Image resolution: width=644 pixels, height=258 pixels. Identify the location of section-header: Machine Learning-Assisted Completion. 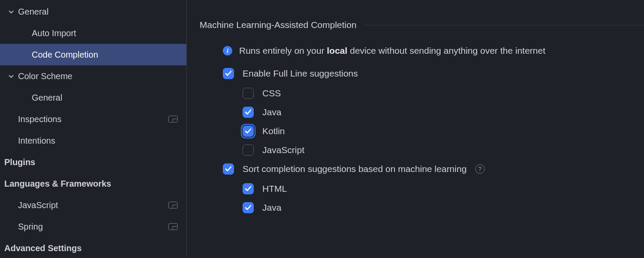
(422, 25).